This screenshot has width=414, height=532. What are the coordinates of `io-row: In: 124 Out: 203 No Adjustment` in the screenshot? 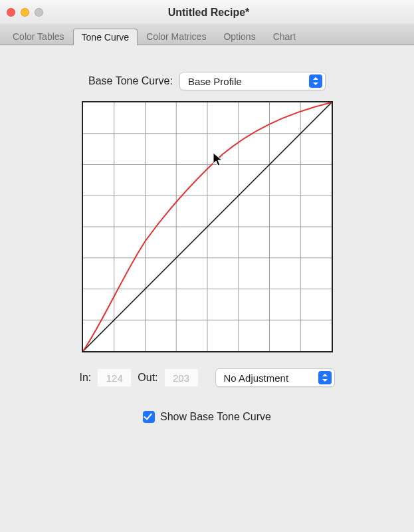 It's located at (207, 378).